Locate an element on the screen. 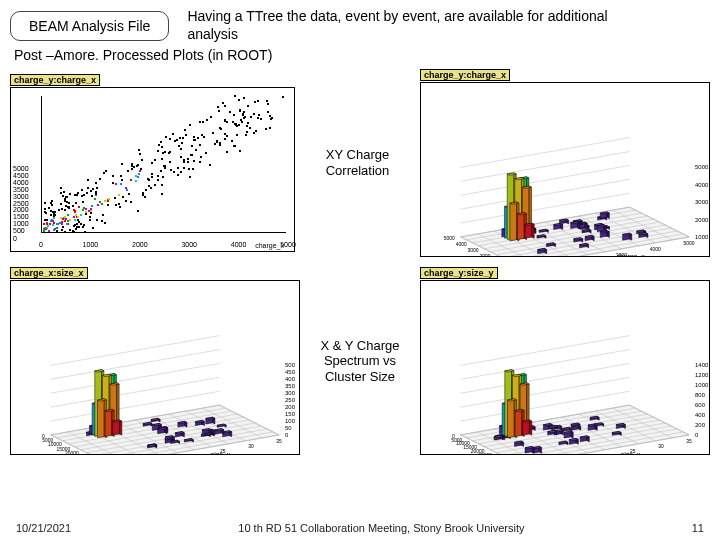  svg-text: size_x is located at coordinates (221, 453).